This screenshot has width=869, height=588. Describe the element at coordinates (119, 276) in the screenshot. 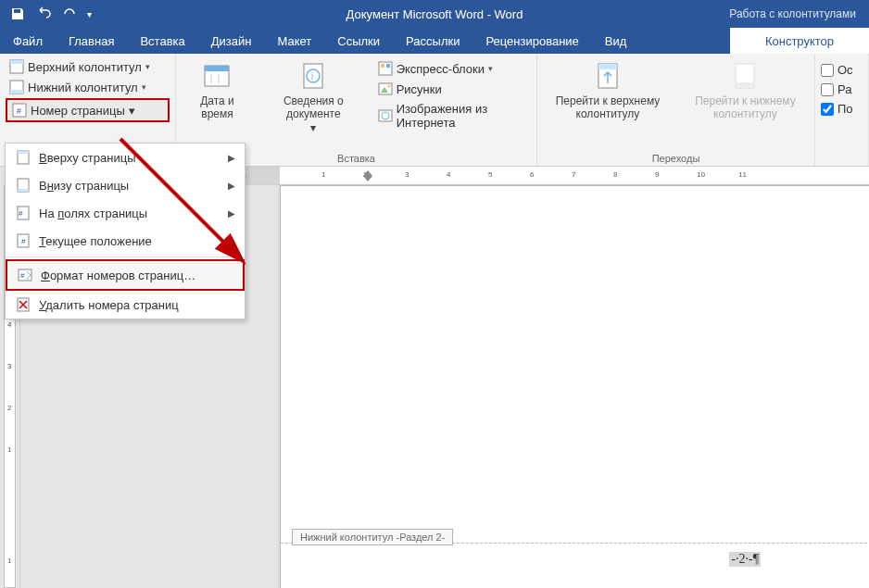

I see `submenu-label: Формат номеров страниц…` at that location.